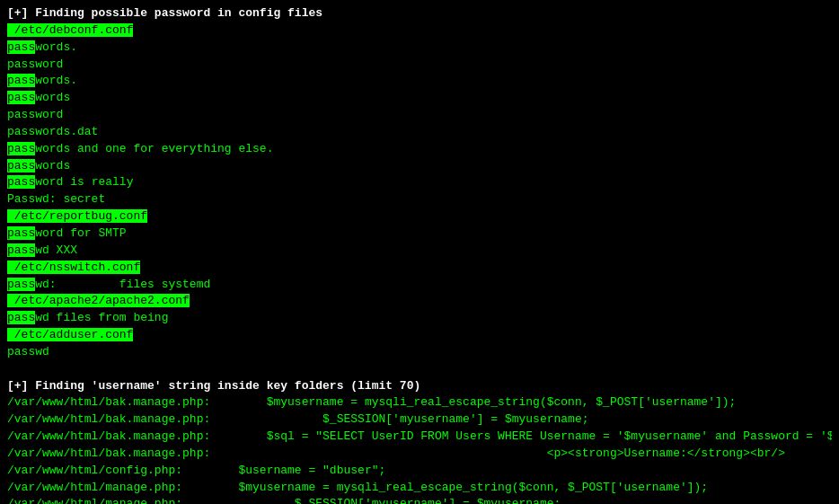  Describe the element at coordinates (420, 352) in the screenshot. I see `terminal-line: passwd` at that location.